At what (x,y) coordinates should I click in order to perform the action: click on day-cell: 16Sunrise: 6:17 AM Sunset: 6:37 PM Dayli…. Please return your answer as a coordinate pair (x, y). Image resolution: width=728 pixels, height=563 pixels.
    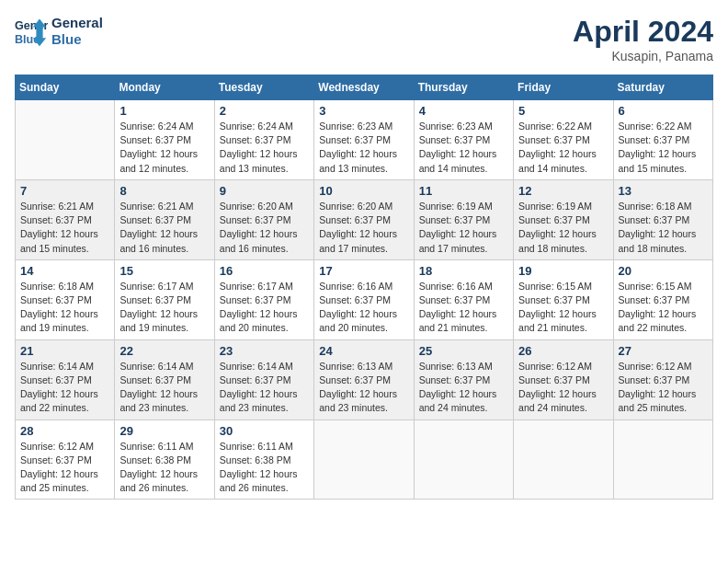
    Looking at the image, I should click on (264, 300).